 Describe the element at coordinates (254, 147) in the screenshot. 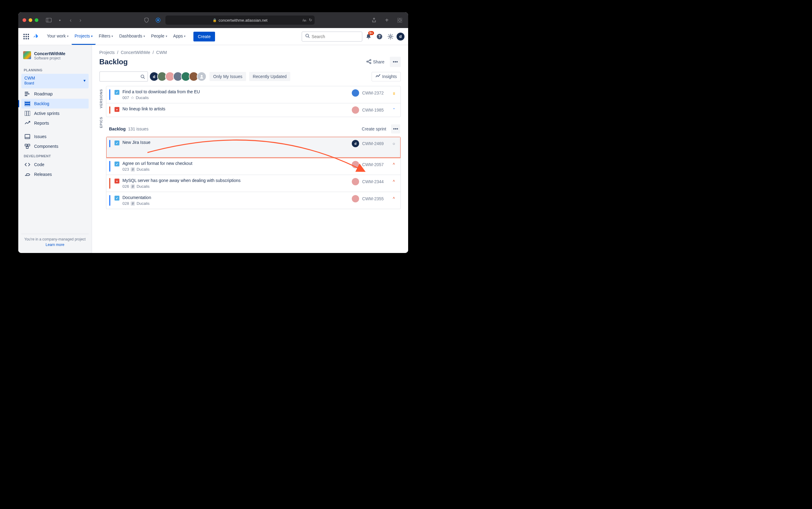

I see `issue-row: New Jira IssuedCWM-2469○` at that location.